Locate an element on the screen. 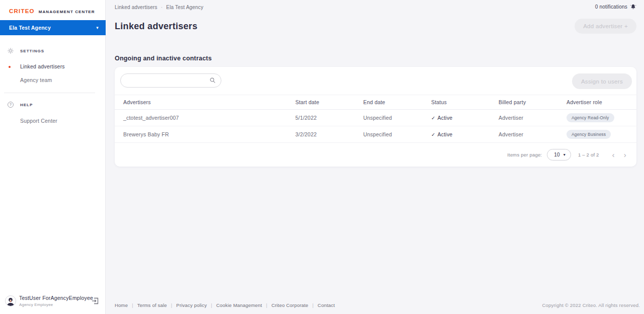  footer-link-home: Home is located at coordinates (121, 305).